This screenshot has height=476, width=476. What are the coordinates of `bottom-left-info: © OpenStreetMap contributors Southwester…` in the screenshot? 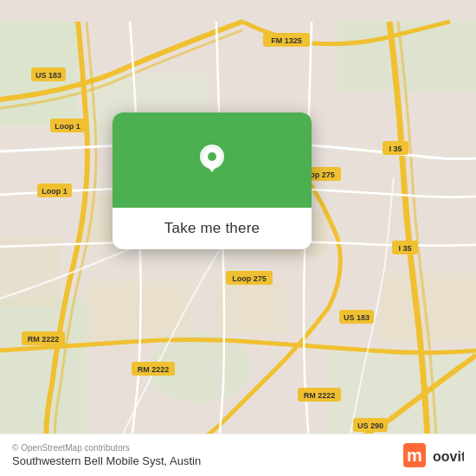 It's located at (106, 455).